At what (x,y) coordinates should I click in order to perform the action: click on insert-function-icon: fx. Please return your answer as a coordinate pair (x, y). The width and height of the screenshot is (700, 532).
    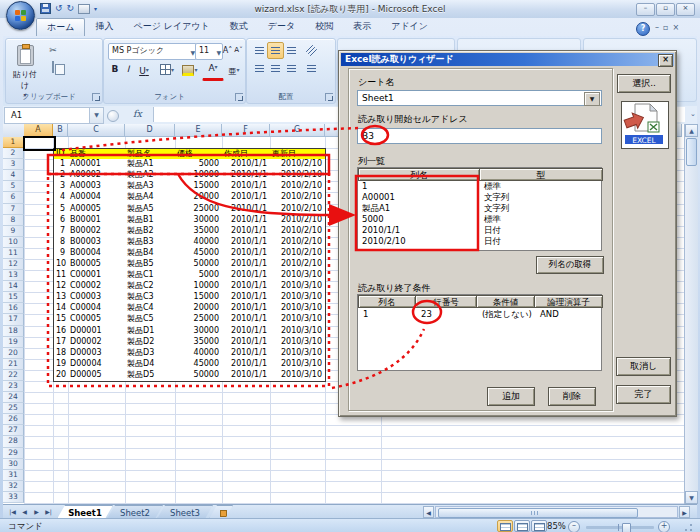
    Looking at the image, I should click on (138, 114).